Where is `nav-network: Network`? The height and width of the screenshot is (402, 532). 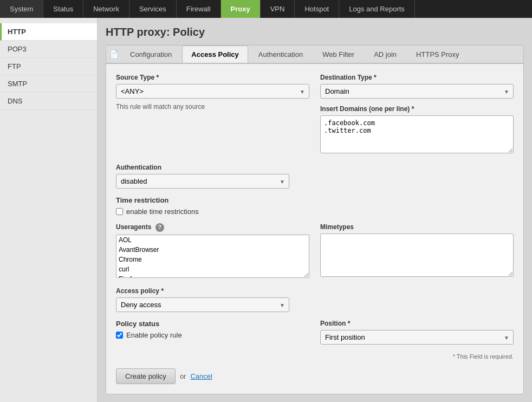 nav-network: Network is located at coordinates (106, 9).